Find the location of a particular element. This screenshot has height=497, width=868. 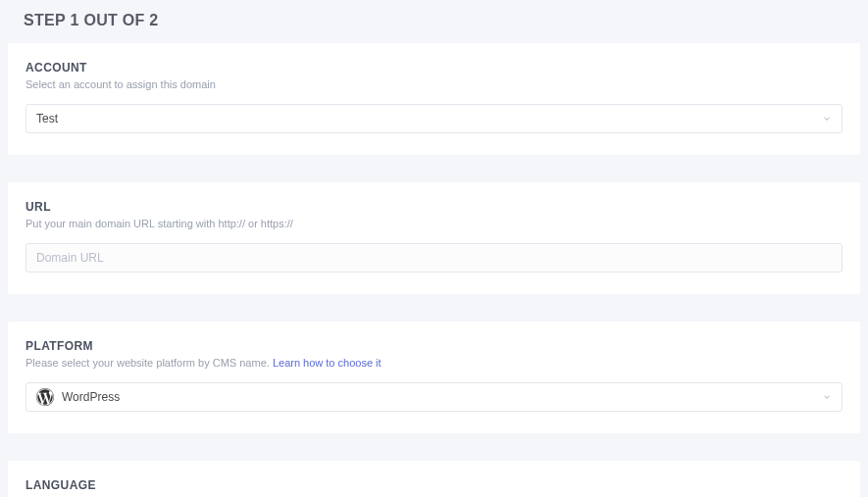

platform-label: PLATFORM is located at coordinates (434, 346).